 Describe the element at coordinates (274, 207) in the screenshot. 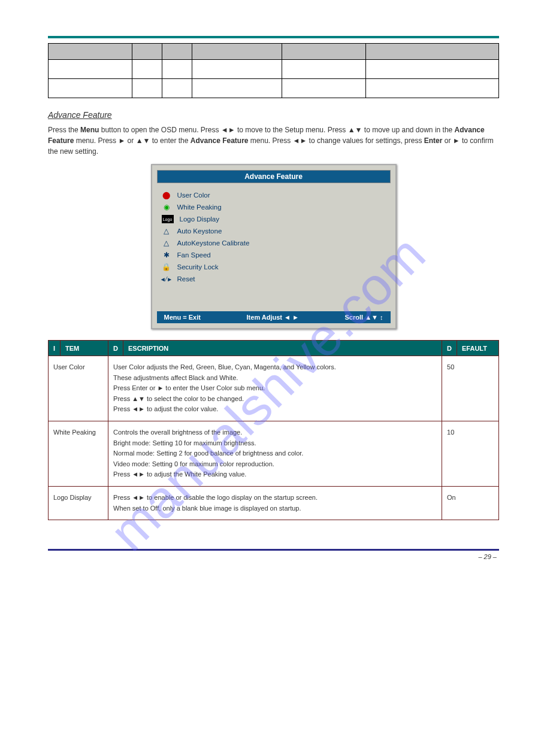

I see `osd-item-white-peaking: ◉ White Peaking` at that location.